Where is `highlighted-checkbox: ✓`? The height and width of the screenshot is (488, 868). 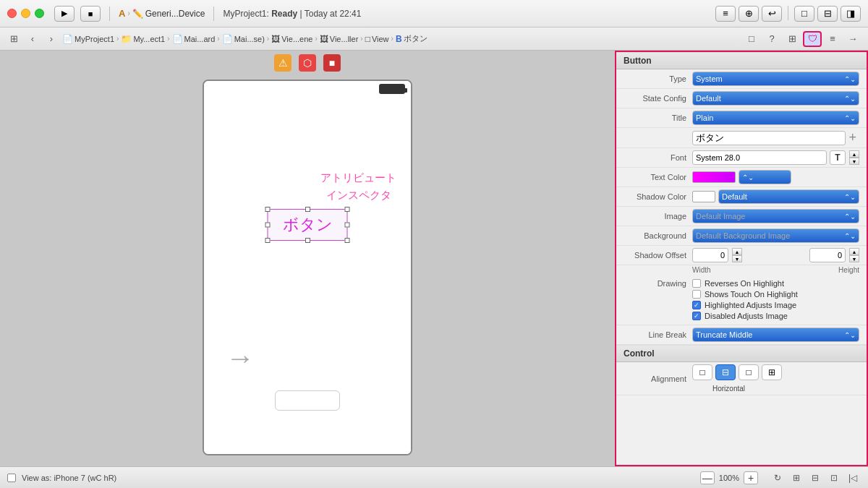 highlighted-checkbox: ✓ is located at coordinates (697, 305).